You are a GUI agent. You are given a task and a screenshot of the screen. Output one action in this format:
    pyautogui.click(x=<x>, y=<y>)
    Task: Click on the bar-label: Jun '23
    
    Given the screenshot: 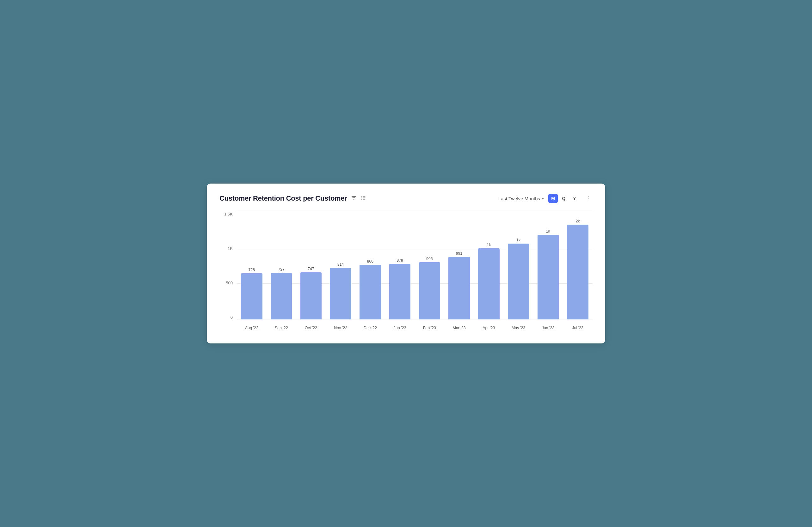 What is the action you would take?
    pyautogui.click(x=548, y=328)
    